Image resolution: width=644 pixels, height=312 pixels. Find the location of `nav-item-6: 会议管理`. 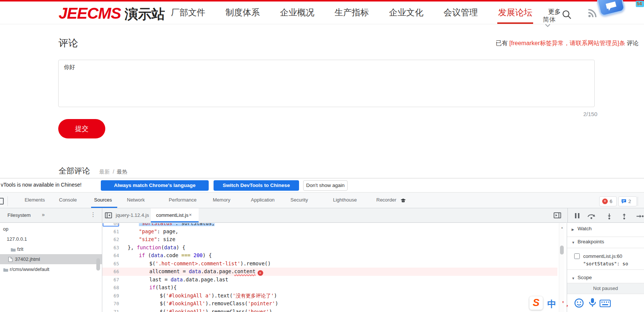

nav-item-6: 会议管理 is located at coordinates (461, 13).